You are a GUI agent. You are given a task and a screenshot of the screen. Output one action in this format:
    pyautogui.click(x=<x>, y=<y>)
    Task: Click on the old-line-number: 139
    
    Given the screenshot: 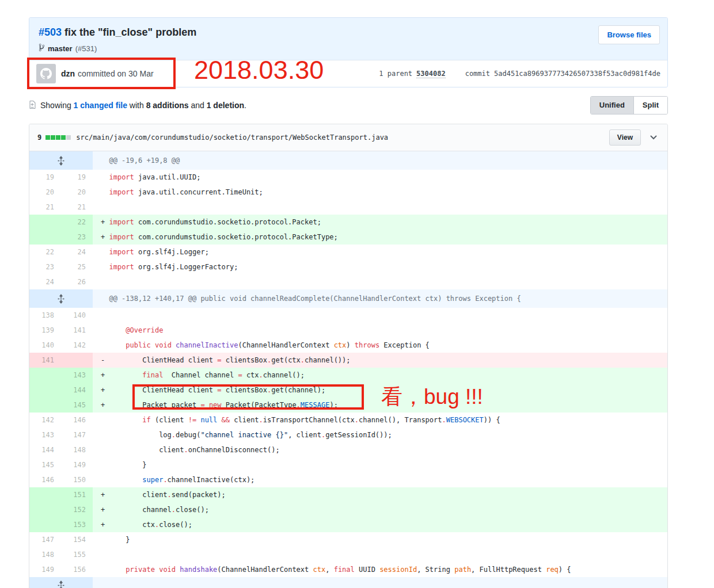 What is the action you would take?
    pyautogui.click(x=45, y=330)
    